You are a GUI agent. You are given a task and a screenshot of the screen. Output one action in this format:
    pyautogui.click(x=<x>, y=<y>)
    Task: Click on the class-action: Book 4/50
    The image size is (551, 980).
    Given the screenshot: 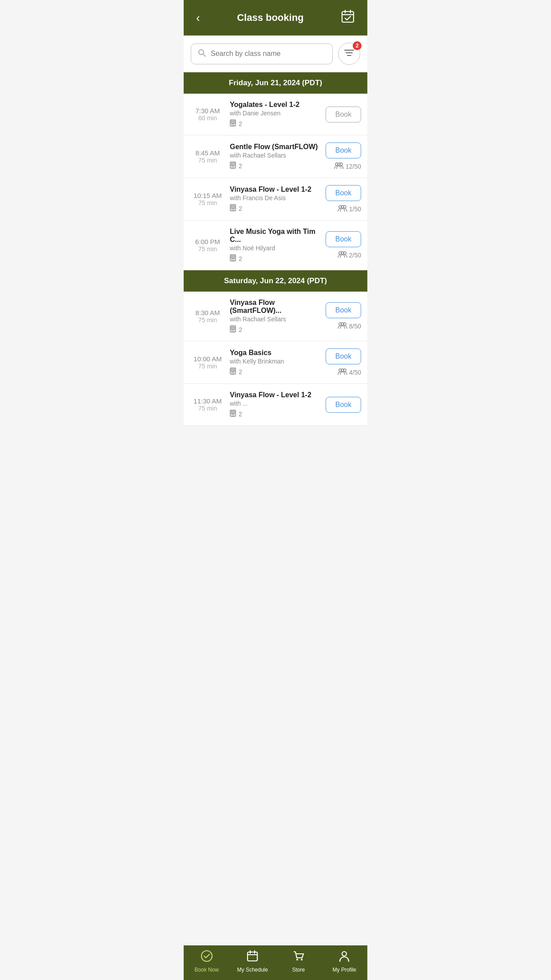 What is the action you would take?
    pyautogui.click(x=343, y=362)
    